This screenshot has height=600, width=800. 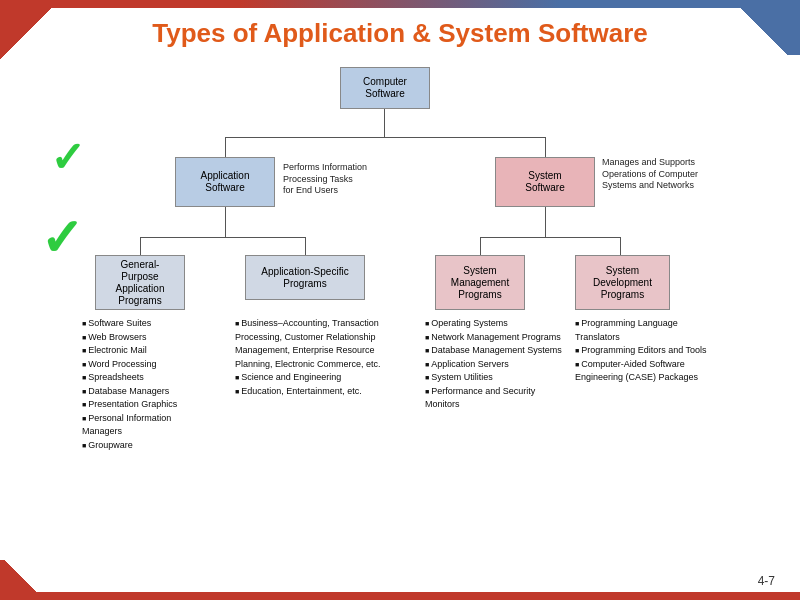 I want to click on slide-title: Types of Application & System Software, so click(x=400, y=34).